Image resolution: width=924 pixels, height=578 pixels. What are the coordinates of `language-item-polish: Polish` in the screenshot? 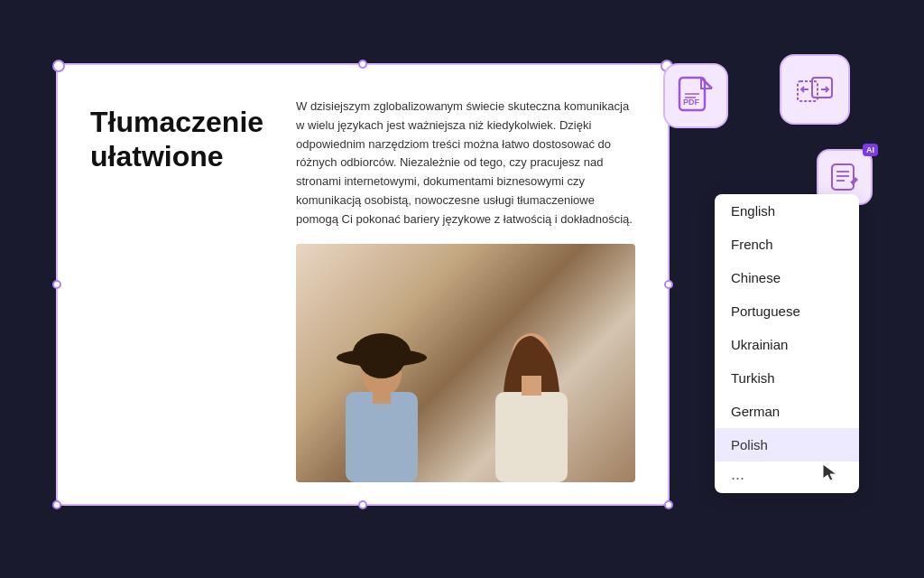 It's located at (787, 444).